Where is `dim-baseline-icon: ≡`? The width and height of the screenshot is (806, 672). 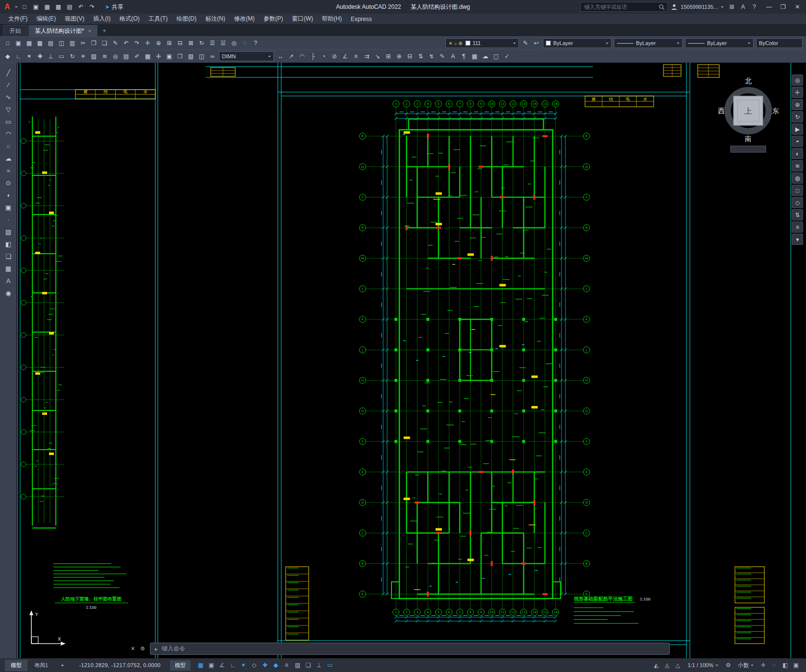 dim-baseline-icon: ≡ is located at coordinates (356, 57).